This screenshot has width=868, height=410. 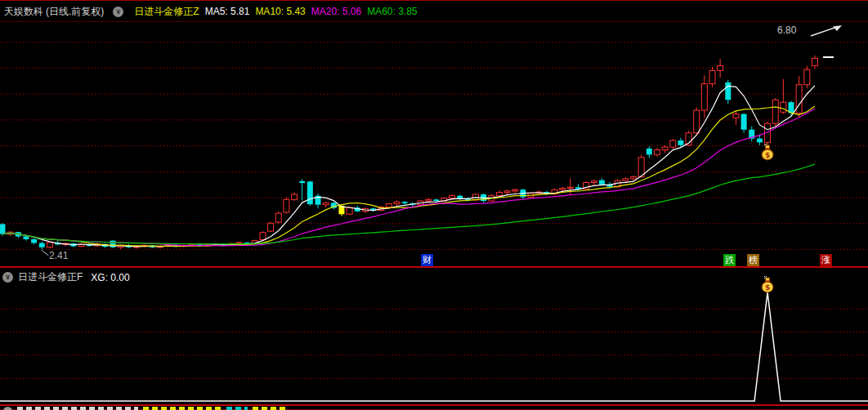 What do you see at coordinates (59, 256) in the screenshot?
I see `low-price-label: 2.41` at bounding box center [59, 256].